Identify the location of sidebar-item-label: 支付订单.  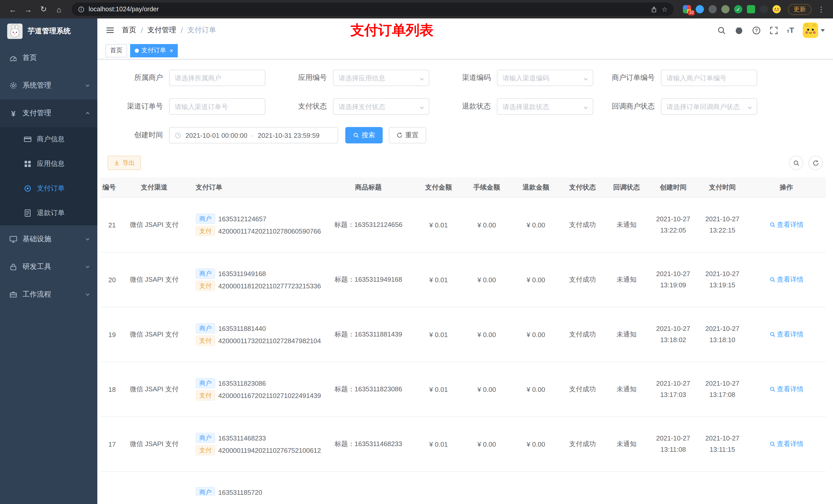
(51, 189).